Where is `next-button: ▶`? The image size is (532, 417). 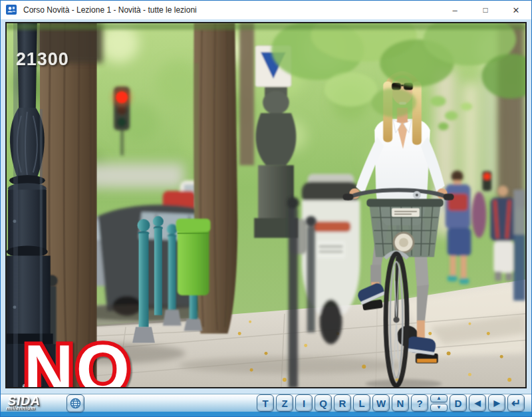 next-button: ▶ is located at coordinates (497, 403).